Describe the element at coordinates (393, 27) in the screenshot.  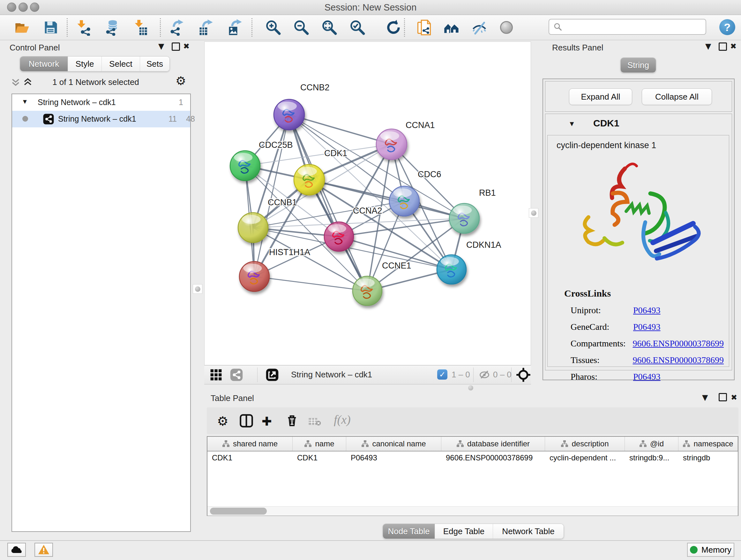
I see `refresh-button` at that location.